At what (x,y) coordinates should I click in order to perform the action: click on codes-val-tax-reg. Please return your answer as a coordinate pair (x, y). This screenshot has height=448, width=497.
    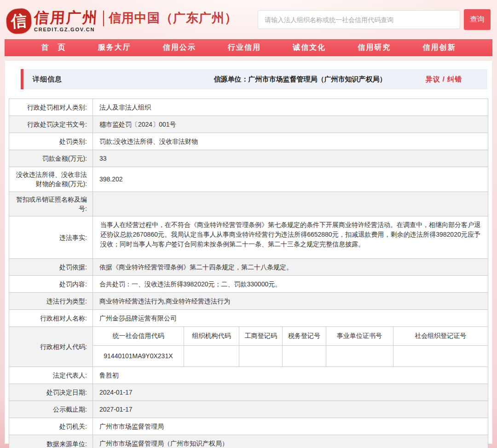
    Looking at the image, I should click on (304, 356).